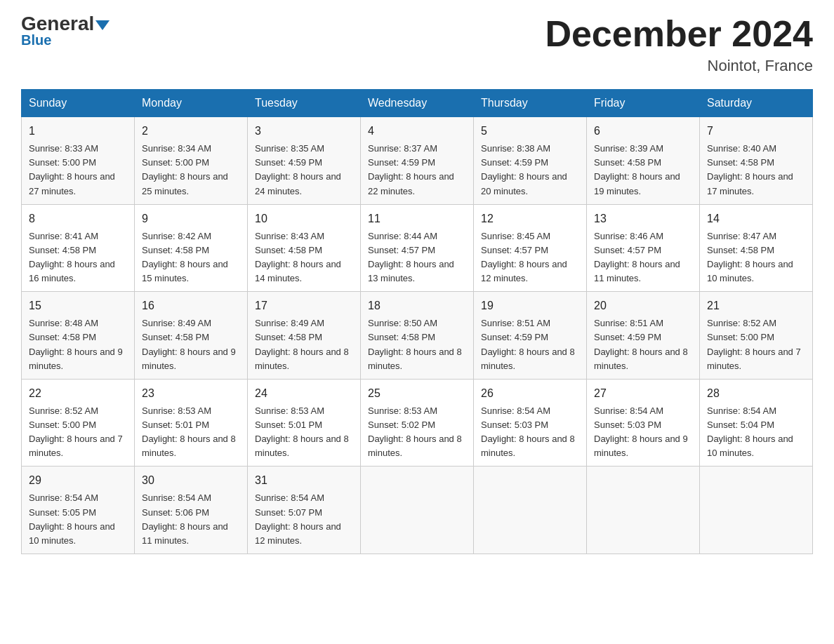  I want to click on col-tuesday: Tuesday, so click(305, 104).